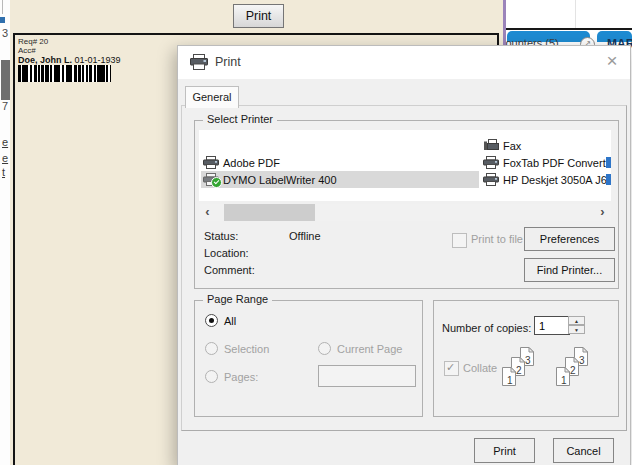  What do you see at coordinates (280, 180) in the screenshot?
I see `printer-name: DYMO LabelWriter 400` at bounding box center [280, 180].